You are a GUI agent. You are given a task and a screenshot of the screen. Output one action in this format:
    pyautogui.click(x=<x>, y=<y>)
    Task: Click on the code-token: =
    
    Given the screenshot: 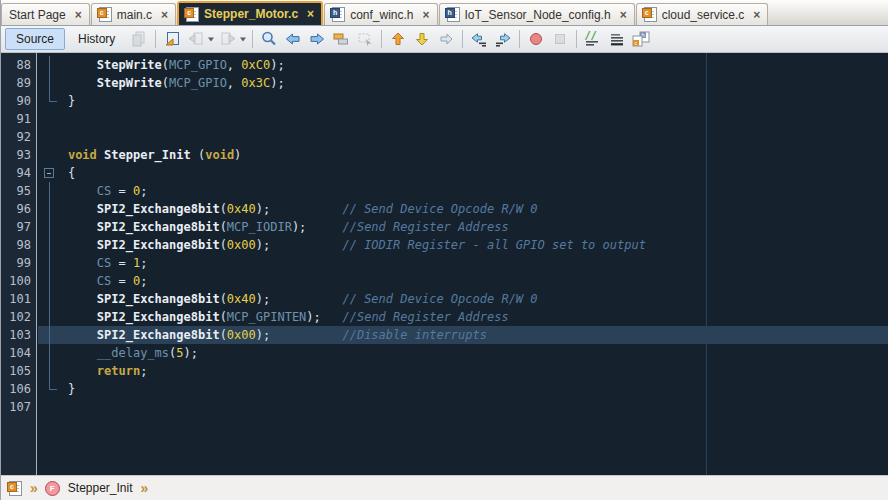 What is the action you would take?
    pyautogui.click(x=122, y=263)
    